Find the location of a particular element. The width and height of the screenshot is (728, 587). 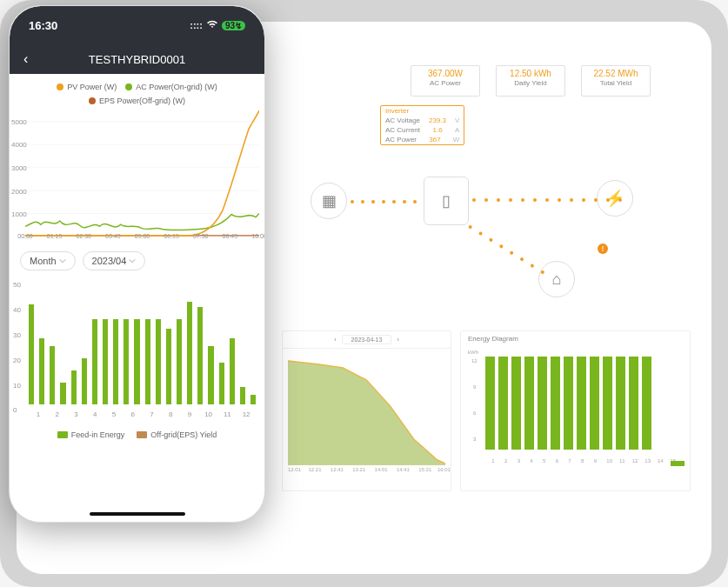

line-legend: PV Power (W) AC Power(On-grid) (W) EPS P… is located at coordinates (137, 91).